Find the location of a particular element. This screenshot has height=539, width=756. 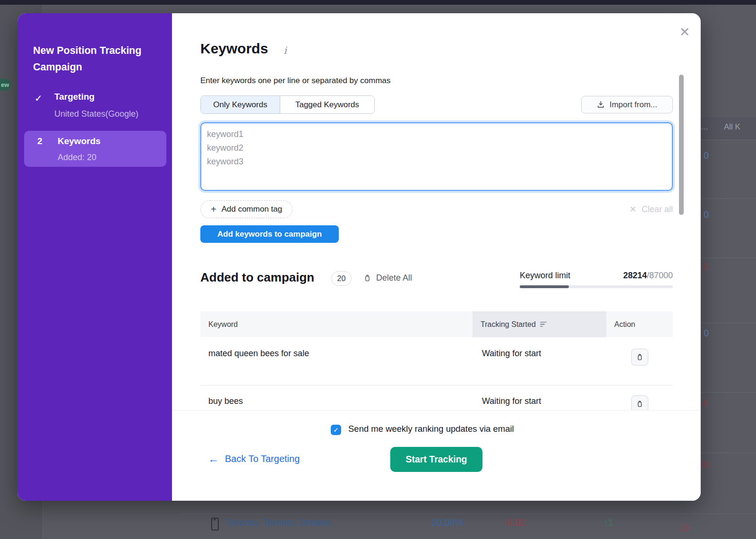

improved-count: ↑1 is located at coordinates (609, 522).